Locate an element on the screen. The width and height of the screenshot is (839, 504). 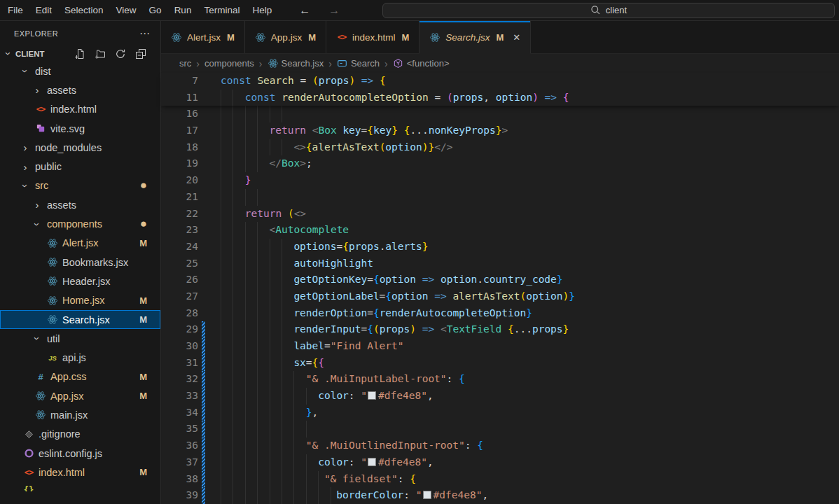
breadcrumb-item-0: src is located at coordinates (185, 63).